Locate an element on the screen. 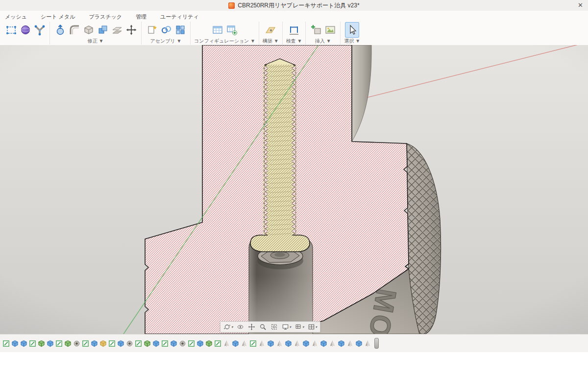  timeline-features is located at coordinates (187, 344).